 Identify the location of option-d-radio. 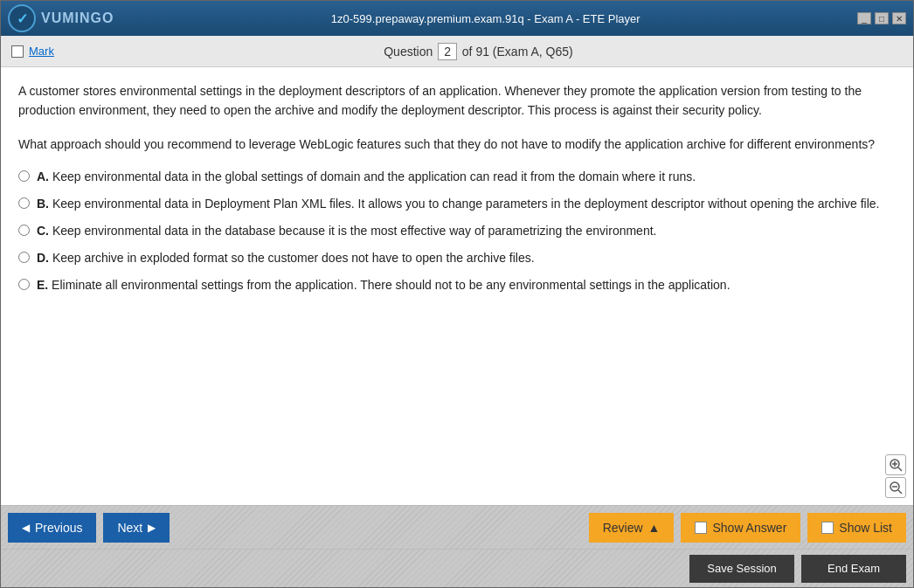
(24, 257).